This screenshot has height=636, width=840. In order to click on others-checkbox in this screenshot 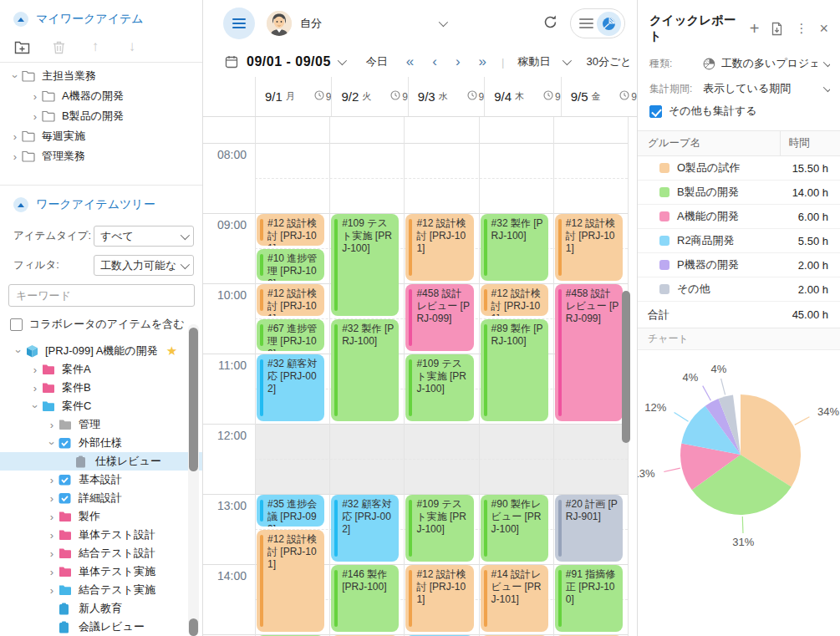, I will do `click(655, 112)`.